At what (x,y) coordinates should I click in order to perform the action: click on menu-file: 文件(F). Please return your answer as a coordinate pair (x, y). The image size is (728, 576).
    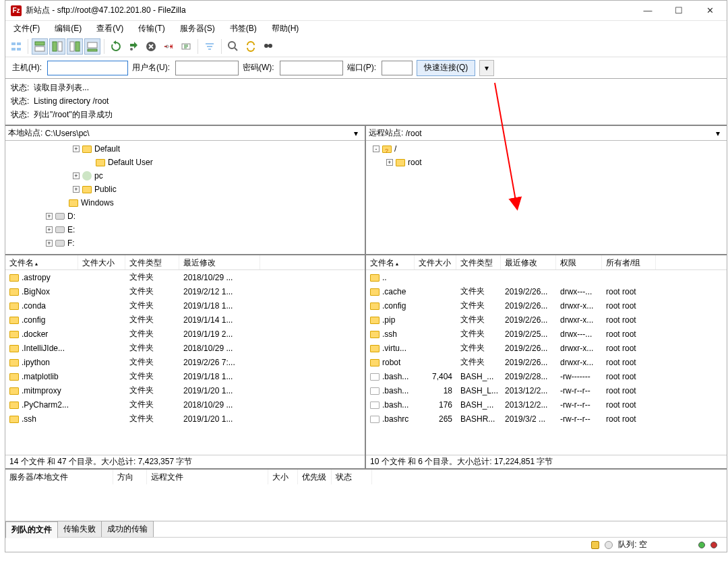
    Looking at the image, I should click on (27, 28).